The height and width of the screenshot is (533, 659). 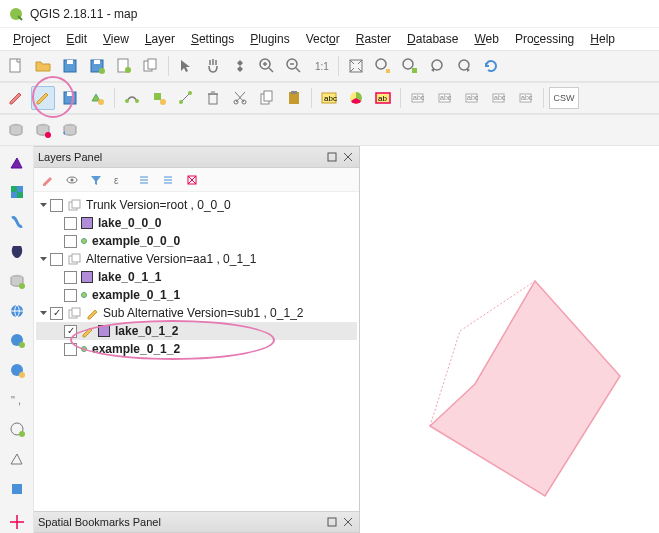 What do you see at coordinates (76, 39) in the screenshot?
I see `menu-edit: Edit` at bounding box center [76, 39].